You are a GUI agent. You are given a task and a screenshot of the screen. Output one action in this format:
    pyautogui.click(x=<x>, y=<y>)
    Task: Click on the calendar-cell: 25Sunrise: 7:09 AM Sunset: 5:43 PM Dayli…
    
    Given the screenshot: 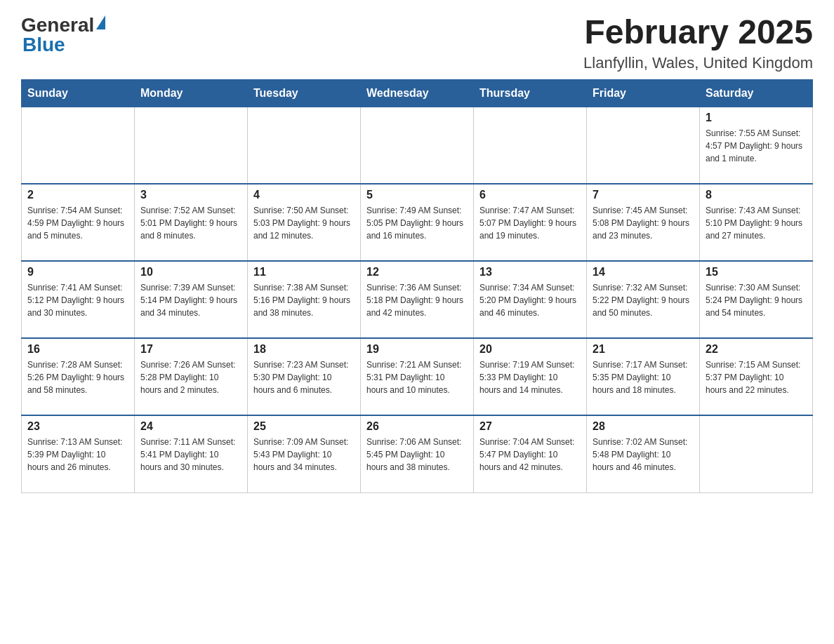 What is the action you would take?
    pyautogui.click(x=305, y=454)
    